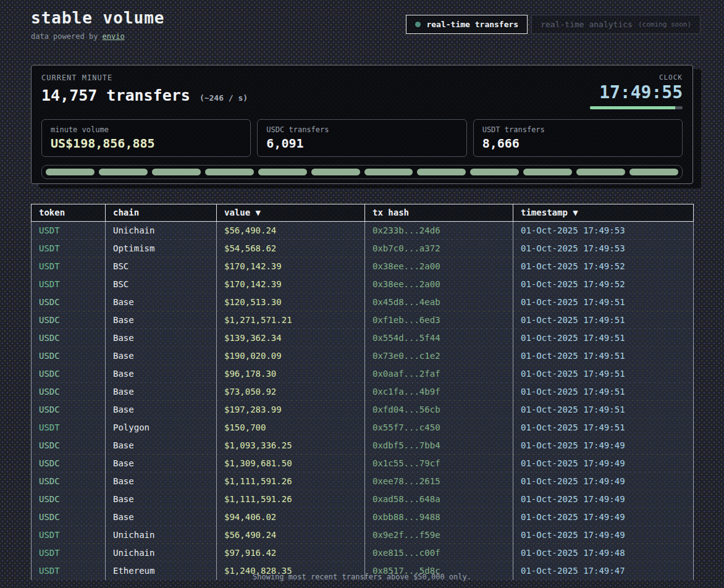 Image resolution: width=724 pixels, height=588 pixels. Describe the element at coordinates (439, 499) in the screenshot. I see `tx-hash-cell: 0xad58...648a` at that location.